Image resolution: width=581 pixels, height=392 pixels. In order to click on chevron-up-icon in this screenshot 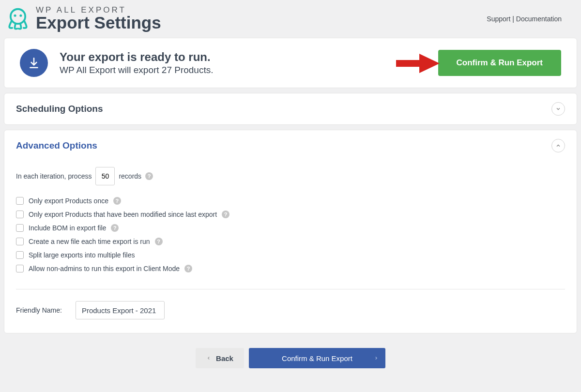, I will do `click(558, 146)`.